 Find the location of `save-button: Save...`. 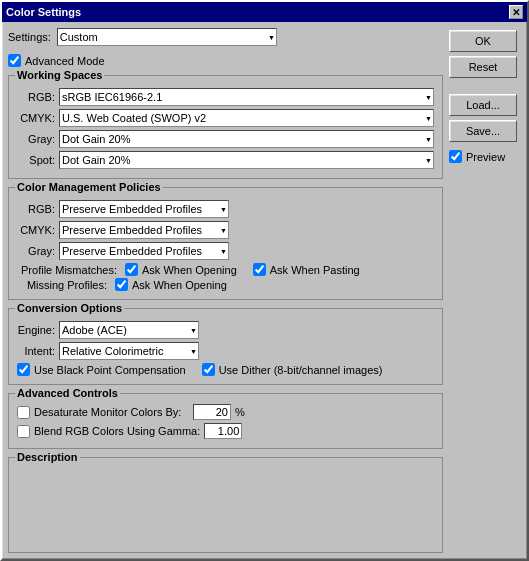

save-button: Save... is located at coordinates (483, 131).